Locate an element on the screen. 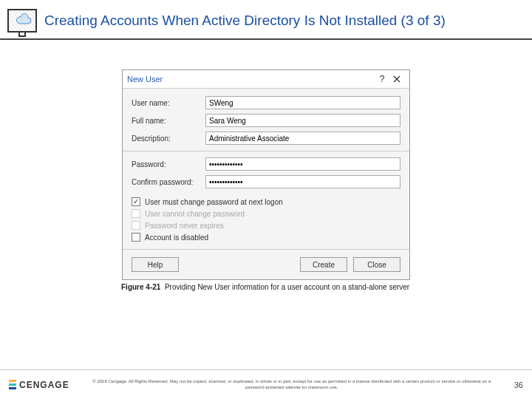 The width and height of the screenshot is (532, 399). checkbox-label: Password never expires is located at coordinates (185, 226).